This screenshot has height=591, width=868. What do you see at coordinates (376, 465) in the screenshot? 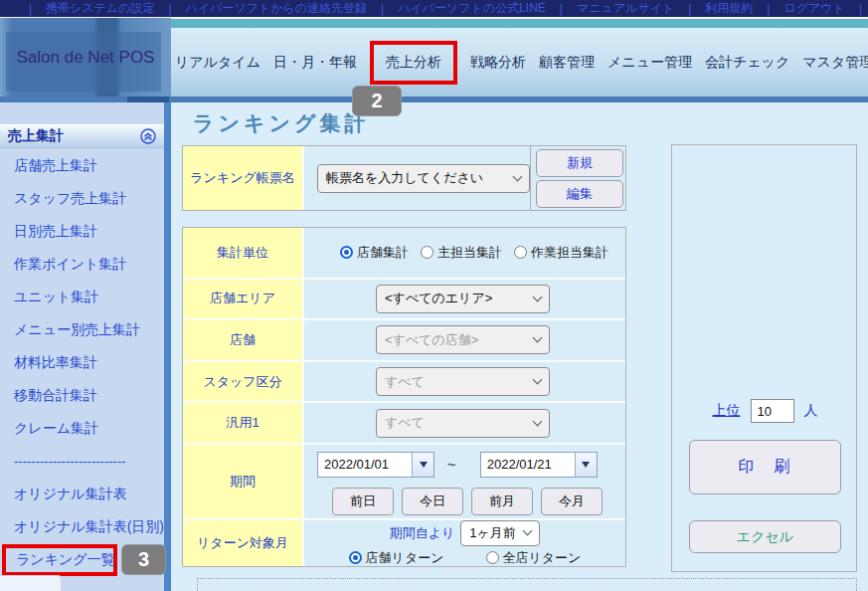
I see `date-from-picker: 2022/01/01` at bounding box center [376, 465].